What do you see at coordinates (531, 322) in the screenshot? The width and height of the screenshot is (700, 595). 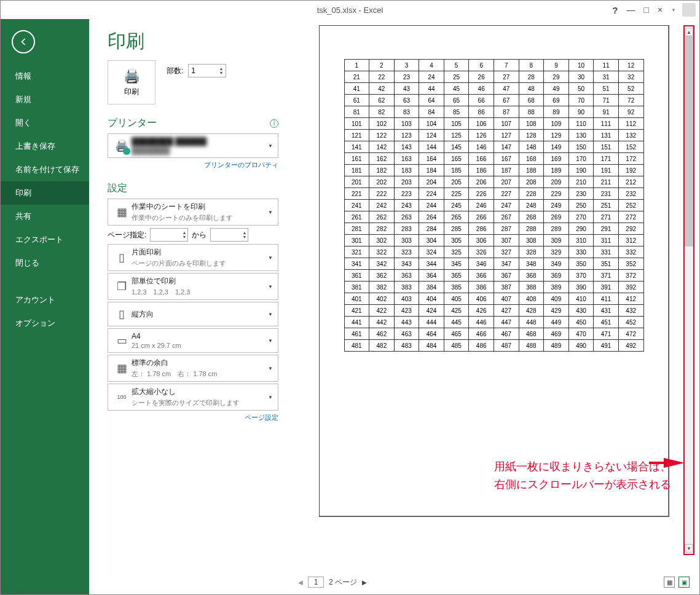 I see `grid-cell: 448` at bounding box center [531, 322].